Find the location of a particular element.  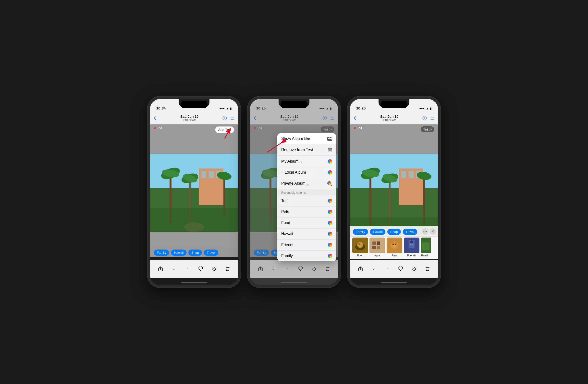

strip-item-apps: Apps is located at coordinates (377, 247).